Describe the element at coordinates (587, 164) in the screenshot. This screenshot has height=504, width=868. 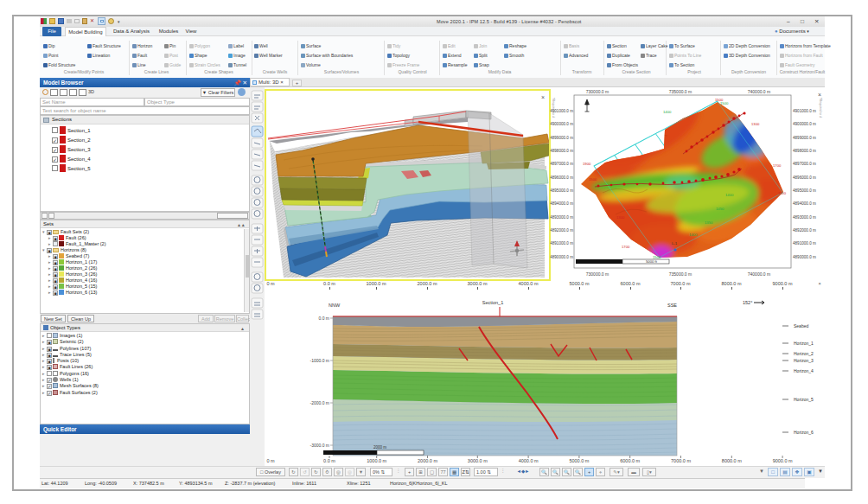
I see `svg-text: 1900` at that location.